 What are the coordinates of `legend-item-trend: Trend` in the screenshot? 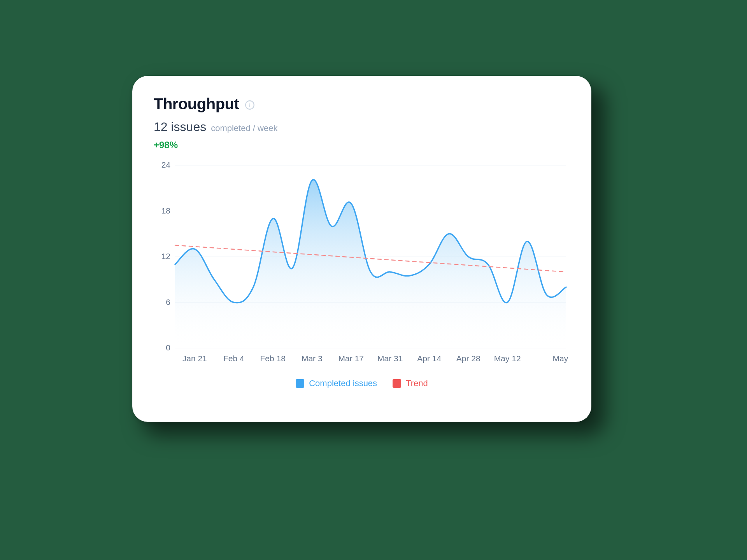 It's located at (410, 383).